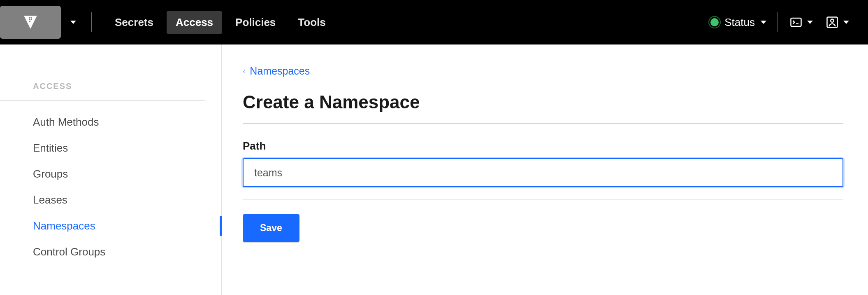  Describe the element at coordinates (43, 22) in the screenshot. I see `logo-block` at that location.